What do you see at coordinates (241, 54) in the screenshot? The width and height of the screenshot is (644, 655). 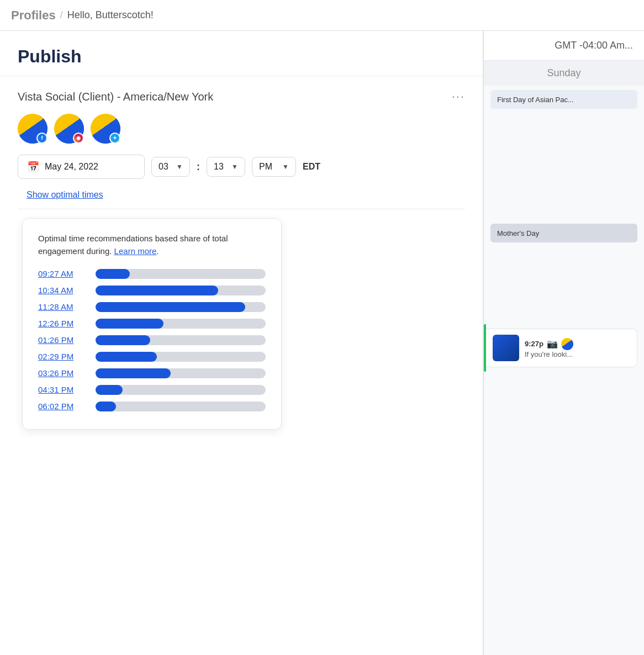 I see `publish-header: Publish` at bounding box center [241, 54].